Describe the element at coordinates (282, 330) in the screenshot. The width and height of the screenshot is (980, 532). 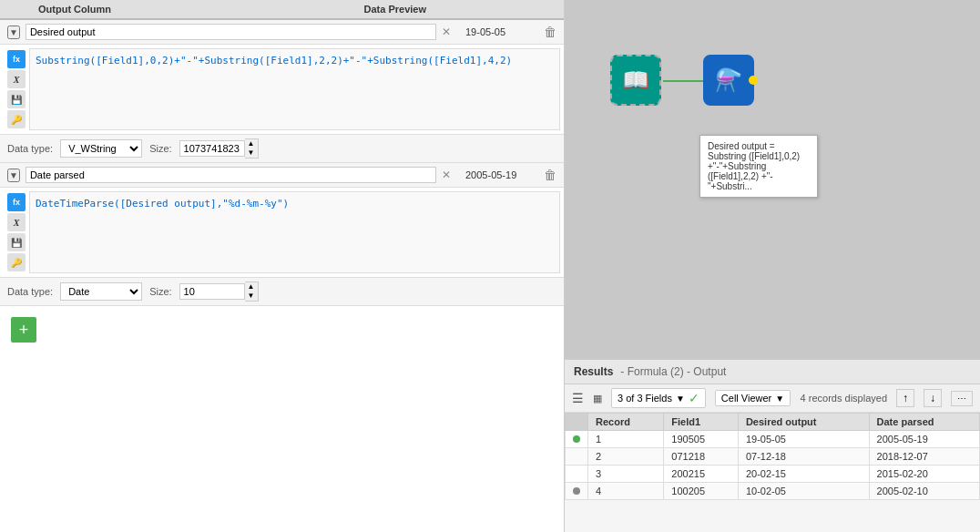
I see `add-formula-container: +` at that location.